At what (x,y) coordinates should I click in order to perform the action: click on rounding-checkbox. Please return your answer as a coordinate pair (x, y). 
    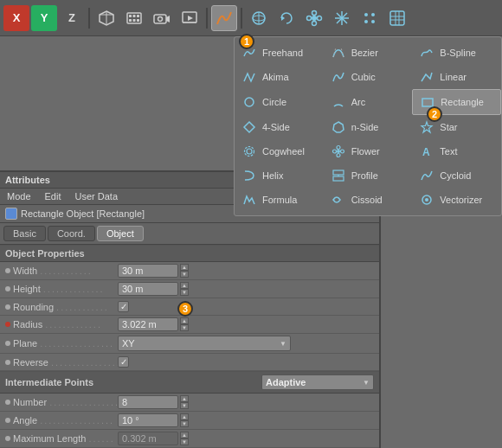
    Looking at the image, I should click on (123, 306).